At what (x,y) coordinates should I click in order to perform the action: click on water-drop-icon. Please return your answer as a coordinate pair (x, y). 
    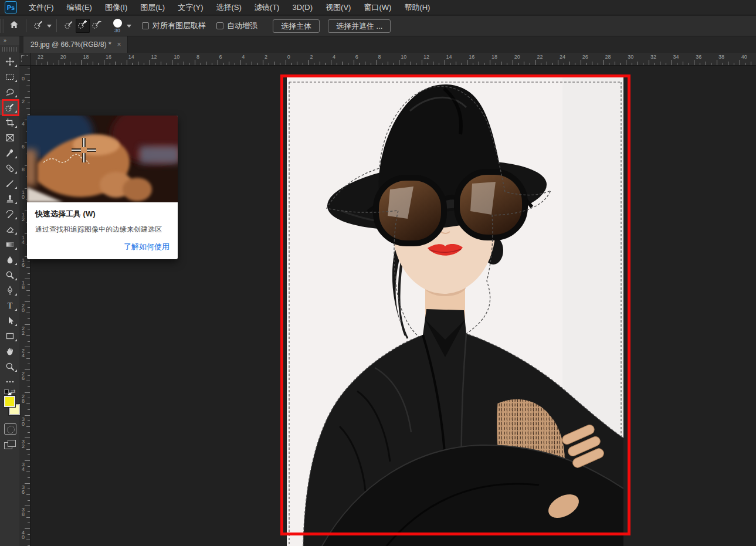
    Looking at the image, I should click on (10, 260).